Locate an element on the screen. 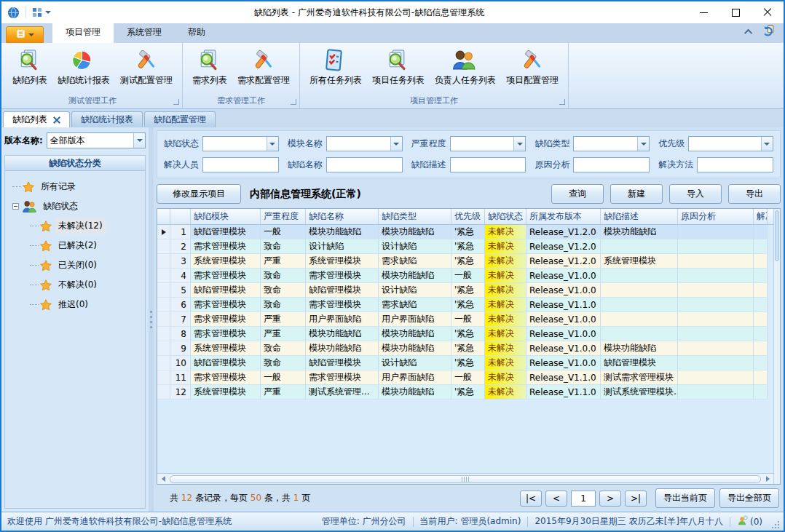 The height and width of the screenshot is (532, 785). filter-resolver-input is located at coordinates (240, 164).